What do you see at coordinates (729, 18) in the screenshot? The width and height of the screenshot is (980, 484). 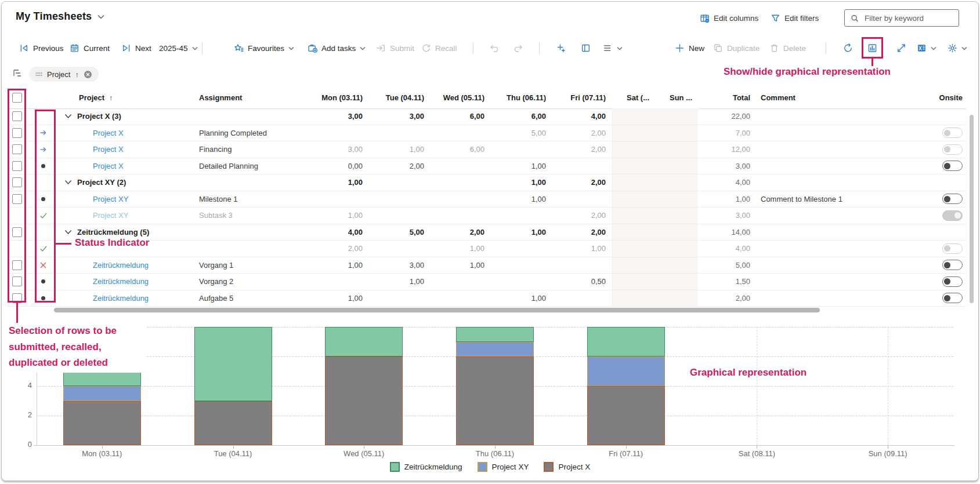 I see `edit-columns-button: Edit columns` at bounding box center [729, 18].